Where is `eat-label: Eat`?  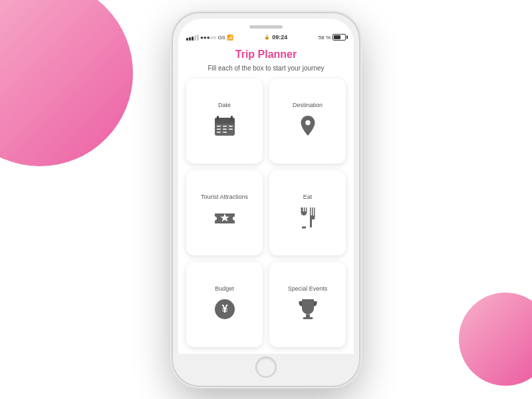 eat-label: Eat is located at coordinates (308, 197).